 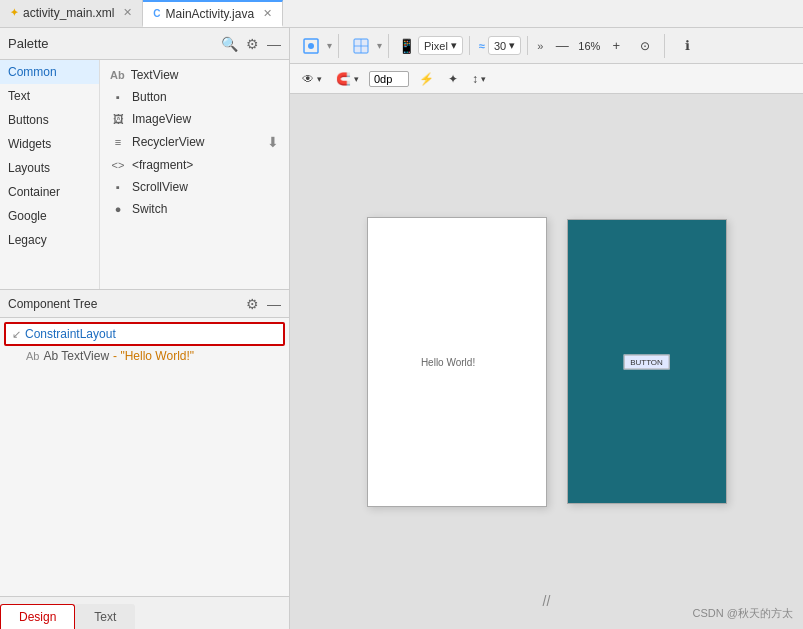 What do you see at coordinates (194, 209) in the screenshot?
I see `widget-switch: ● Switch` at bounding box center [194, 209].